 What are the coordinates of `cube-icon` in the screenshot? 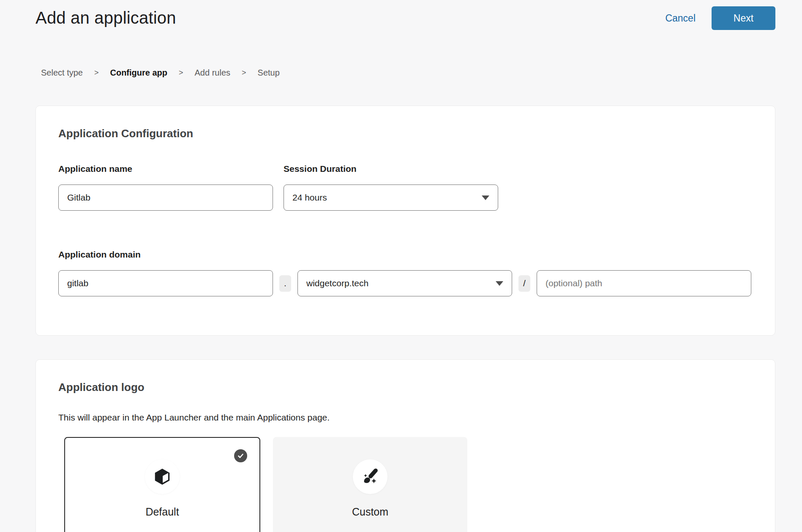 It's located at (162, 477).